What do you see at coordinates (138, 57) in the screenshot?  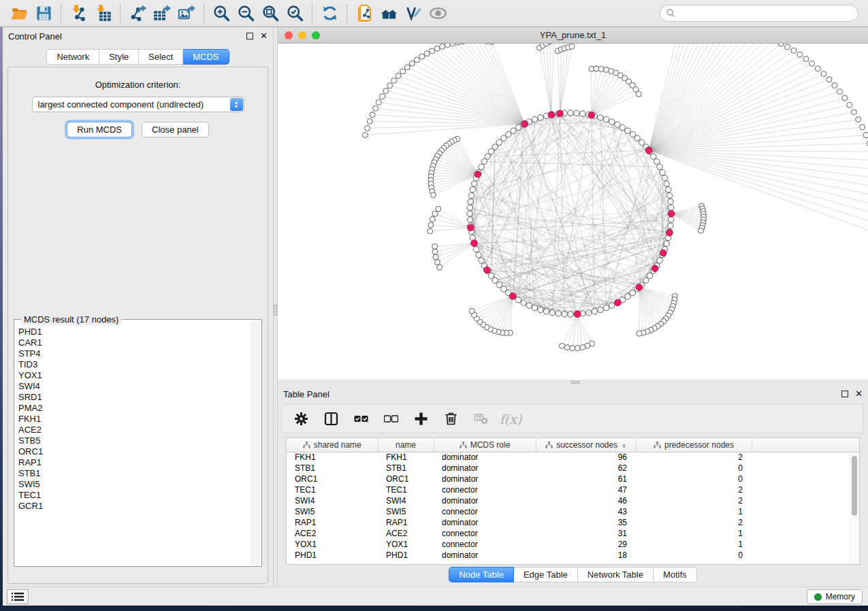 I see `control-panel-tabs: NetworkStyleSelectMCDS` at bounding box center [138, 57].